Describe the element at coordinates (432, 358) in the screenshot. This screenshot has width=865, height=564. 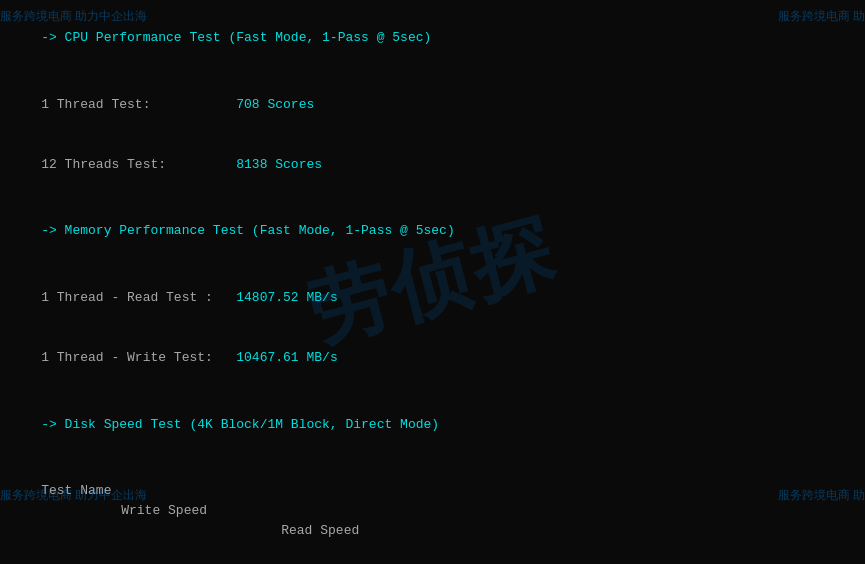
I see `mem-write: 1 Thread - Write Test: 10467.61 MB/s` at that location.